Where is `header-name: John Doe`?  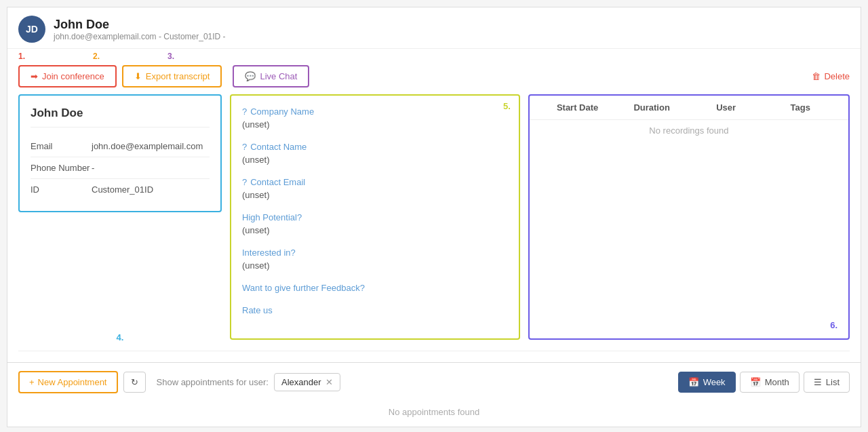
header-name: John Doe is located at coordinates (140, 24).